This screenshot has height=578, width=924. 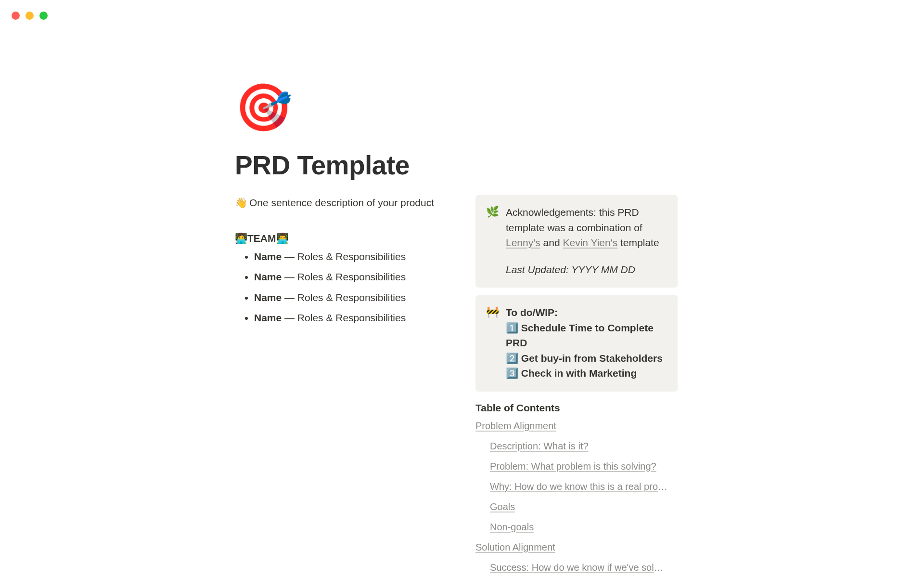 What do you see at coordinates (493, 343) in the screenshot?
I see `construction-icon: 🚧` at bounding box center [493, 343].